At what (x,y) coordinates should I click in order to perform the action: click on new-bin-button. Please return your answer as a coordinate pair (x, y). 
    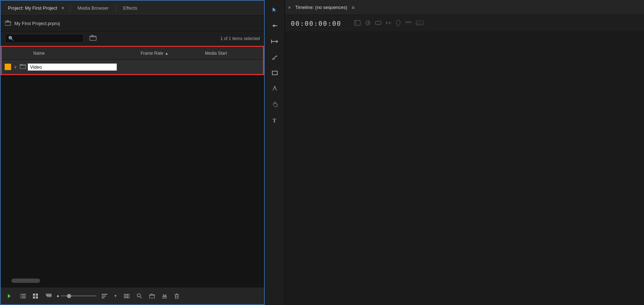
    Looking at the image, I should click on (152, 296).